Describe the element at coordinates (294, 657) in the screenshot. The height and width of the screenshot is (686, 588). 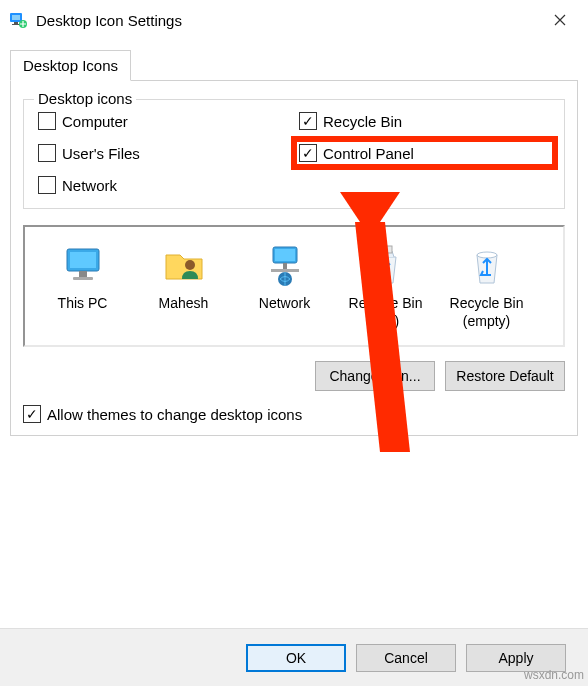
I see `dialog-footer: OK Cancel Apply` at that location.